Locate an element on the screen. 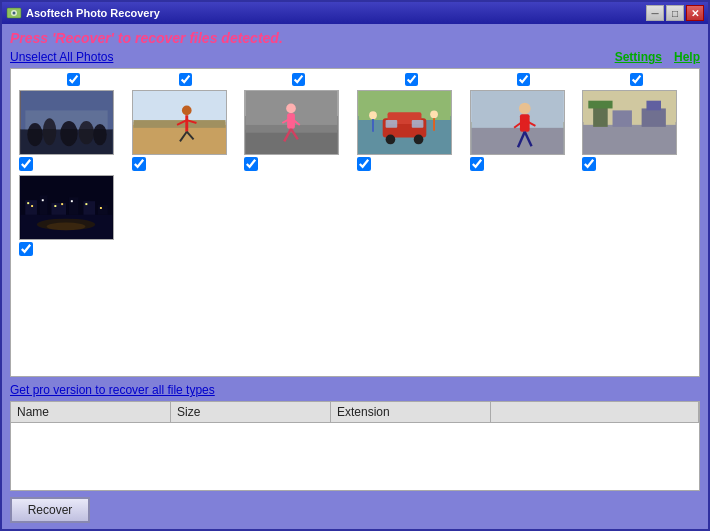 This screenshot has width=710, height=531. minimize-button: ─ is located at coordinates (655, 13).